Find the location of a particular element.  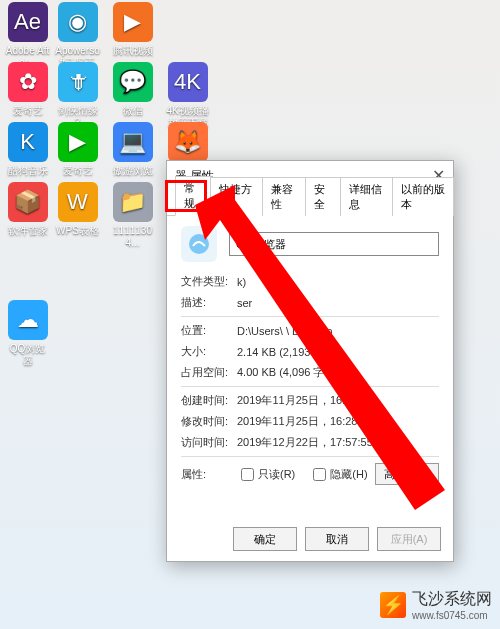

type-label: 文件类型: is located at coordinates (209, 282).